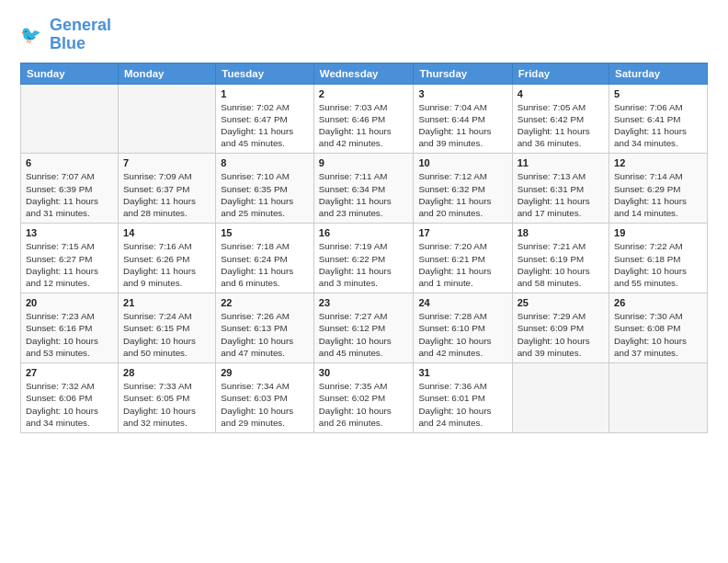 The image size is (728, 563). Describe the element at coordinates (364, 303) in the screenshot. I see `day-number: 23` at that location.